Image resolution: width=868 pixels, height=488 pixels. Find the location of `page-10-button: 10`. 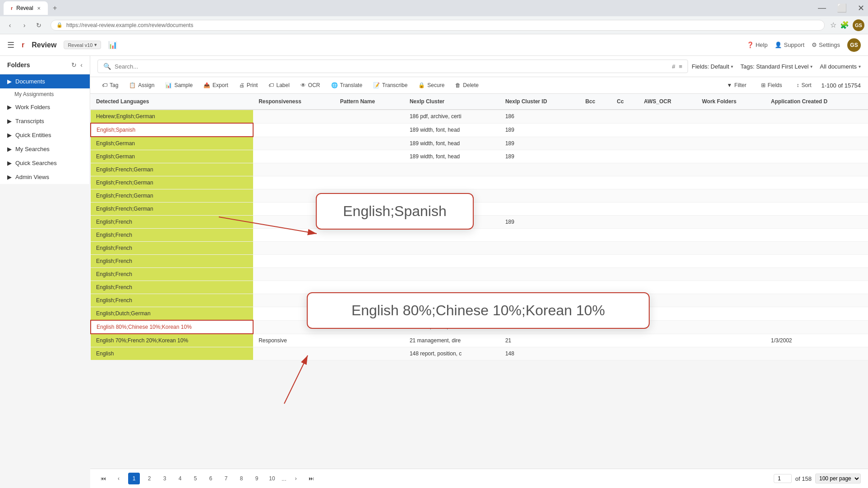

page-10-button: 10 is located at coordinates (272, 479).